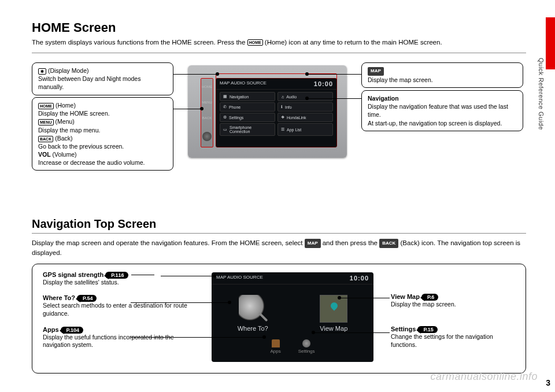  Describe the element at coordinates (550, 43) in the screenshot. I see `side-tab` at that location.